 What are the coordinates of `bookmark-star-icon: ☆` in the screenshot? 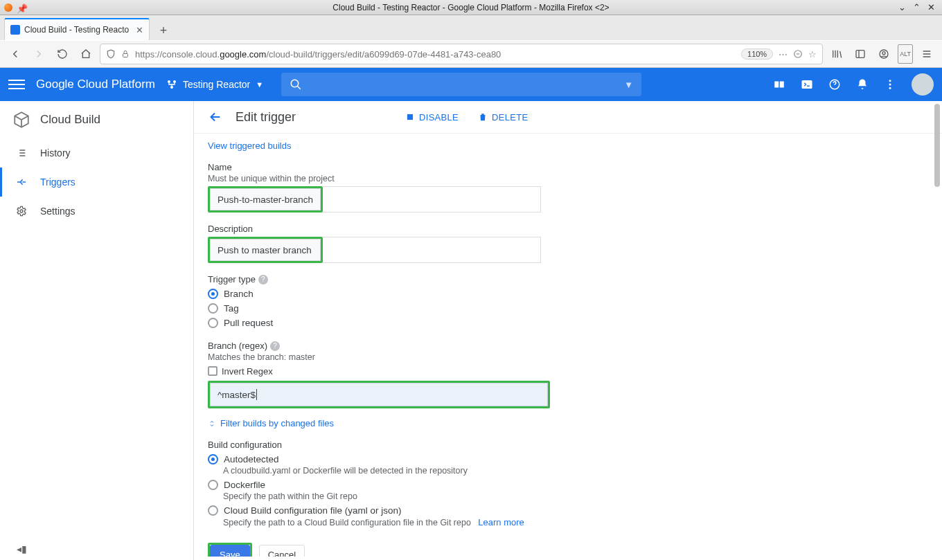 It's located at (812, 54).